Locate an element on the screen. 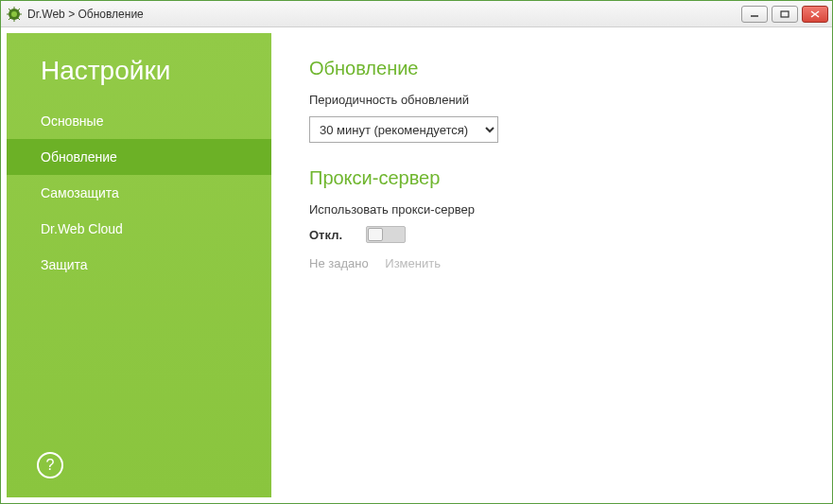 The width and height of the screenshot is (833, 504). proxy-toggle is located at coordinates (386, 235).